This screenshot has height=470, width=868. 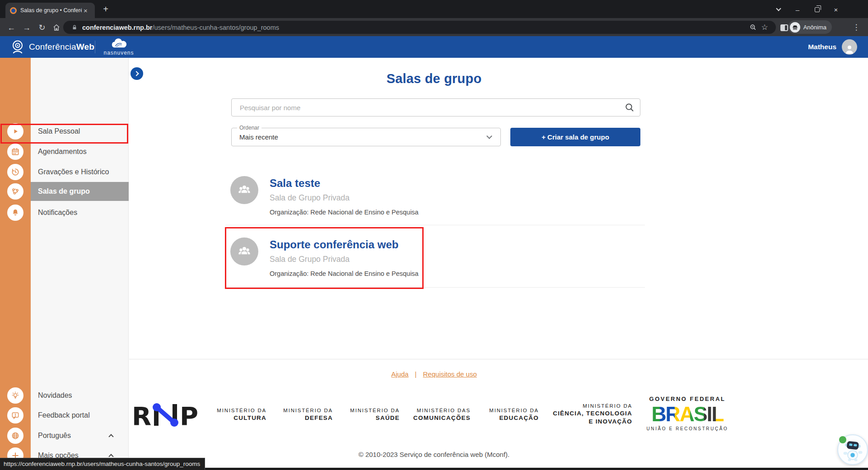 I want to click on create-group-room-button: + Criar sala de grupo, so click(x=575, y=137).